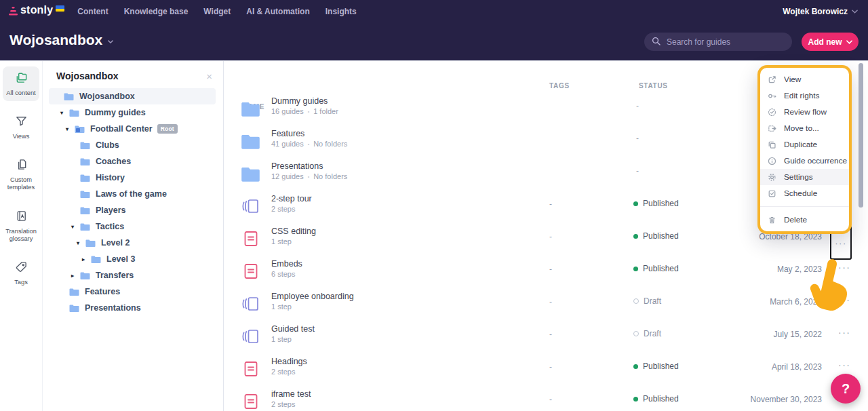 This screenshot has height=411, width=868. I want to click on column-header-status: STATUS, so click(654, 85).